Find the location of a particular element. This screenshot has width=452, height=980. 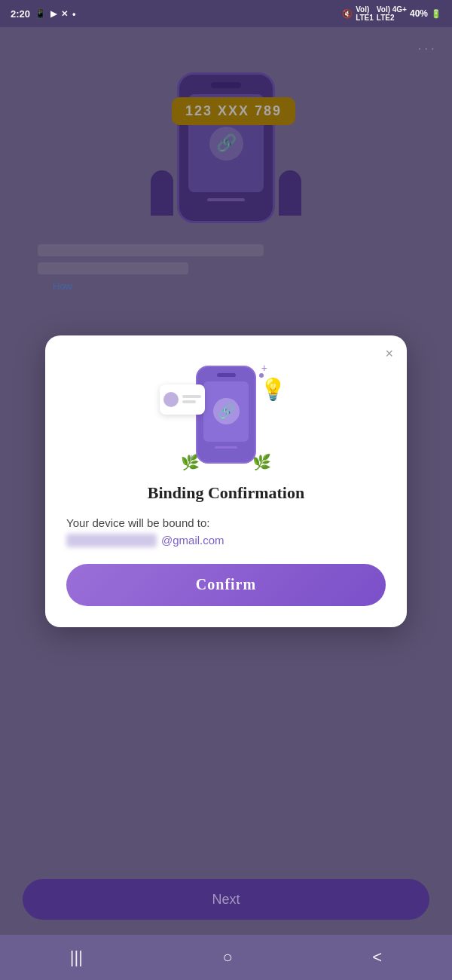

time: 2:20 is located at coordinates (20, 14).